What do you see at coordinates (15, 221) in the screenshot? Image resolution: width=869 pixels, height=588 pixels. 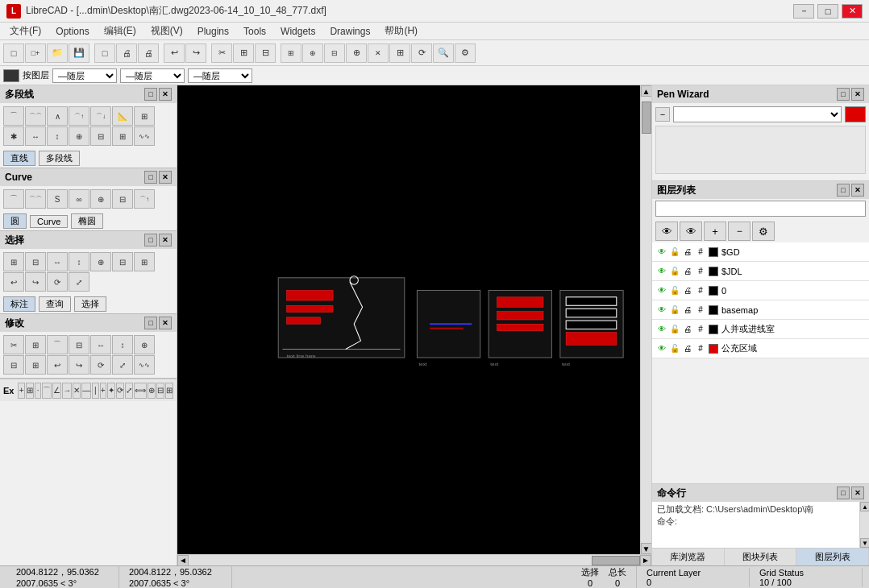 I see `tab-circle: 圆` at bounding box center [15, 221].